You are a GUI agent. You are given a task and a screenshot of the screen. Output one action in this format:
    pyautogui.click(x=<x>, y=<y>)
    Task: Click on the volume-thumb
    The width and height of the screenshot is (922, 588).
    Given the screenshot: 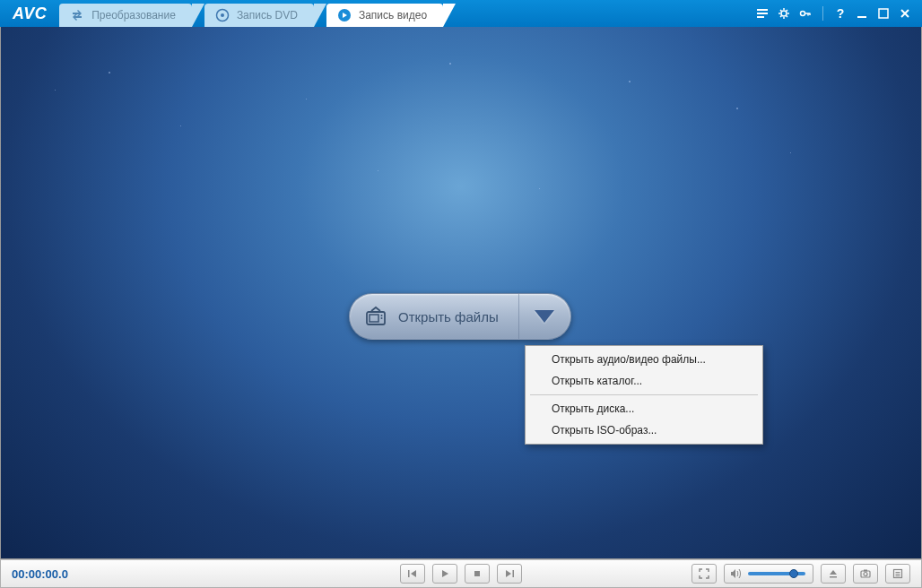 What is the action you would take?
    pyautogui.click(x=794, y=574)
    